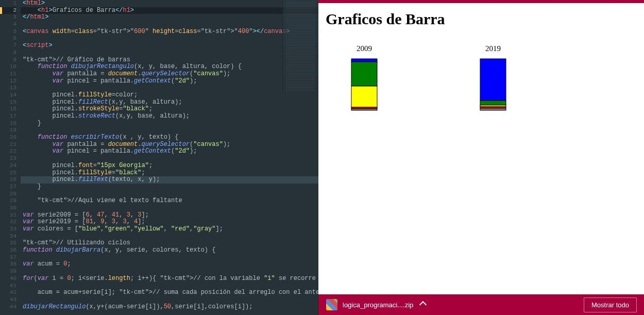  What do you see at coordinates (170, 243) in the screenshot?
I see `code-line: "tk-cmt">// Utilizando ciclos` at bounding box center [170, 243].